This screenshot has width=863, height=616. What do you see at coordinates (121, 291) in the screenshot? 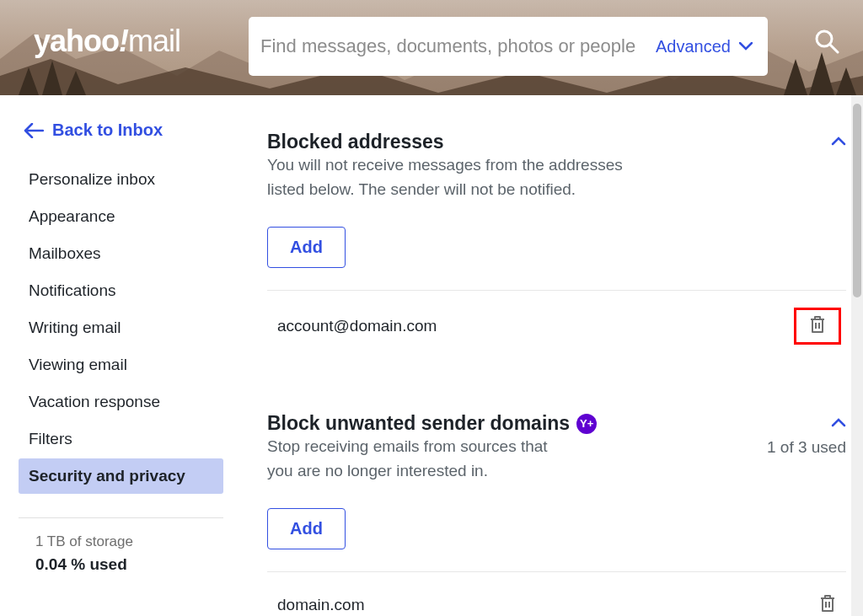
I see `sidebar-item-notifications: Notifications` at bounding box center [121, 291].